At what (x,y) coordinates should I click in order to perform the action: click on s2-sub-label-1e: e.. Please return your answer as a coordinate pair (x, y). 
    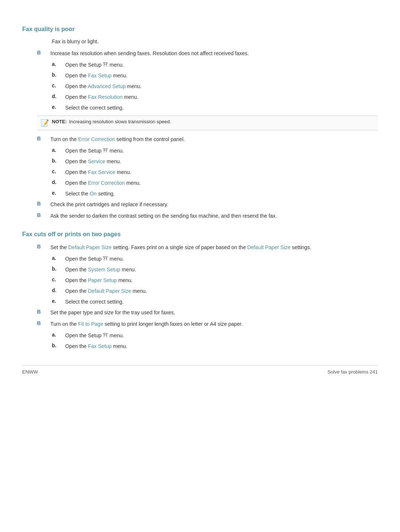
    Looking at the image, I should click on (57, 301).